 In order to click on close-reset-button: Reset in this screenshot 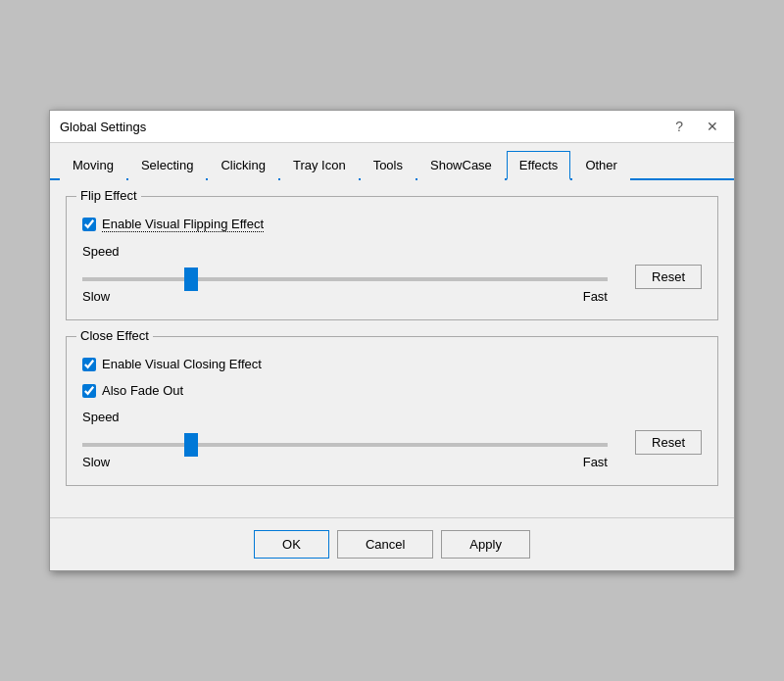, I will do `click(668, 443)`.